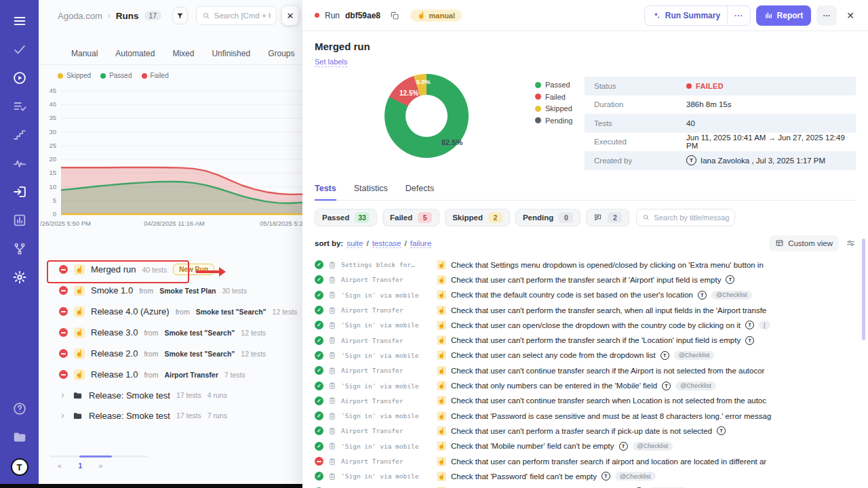 This screenshot has height=488, width=868. Describe the element at coordinates (850, 16) in the screenshot. I see `close-run-panel-button: ✕` at that location.